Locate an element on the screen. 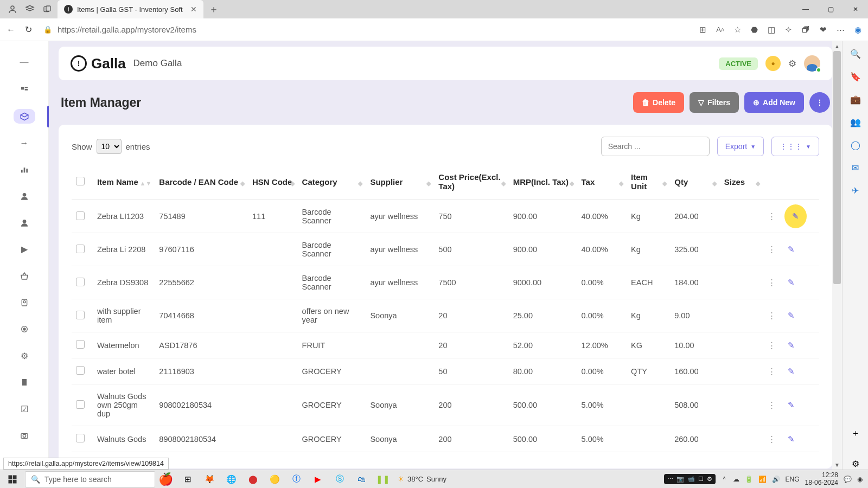 This screenshot has height=488, width=868. nav-camera is located at coordinates (24, 436).